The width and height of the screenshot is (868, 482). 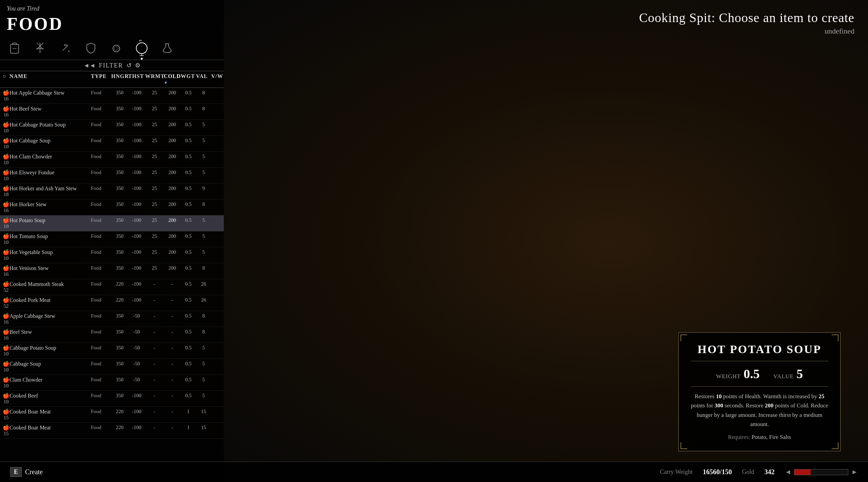 What do you see at coordinates (112, 239) in the screenshot?
I see `list-item: 🍎 Hot Tomato Soup Food 350 -100 25 200 0…` at bounding box center [112, 239].